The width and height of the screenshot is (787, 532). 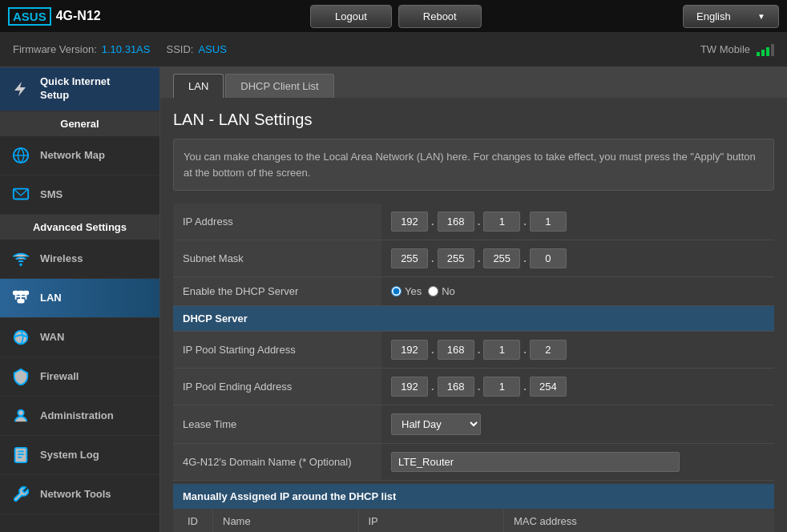 What do you see at coordinates (474, 319) in the screenshot?
I see `dhcp-section-header-row: DHCP Server` at bounding box center [474, 319].